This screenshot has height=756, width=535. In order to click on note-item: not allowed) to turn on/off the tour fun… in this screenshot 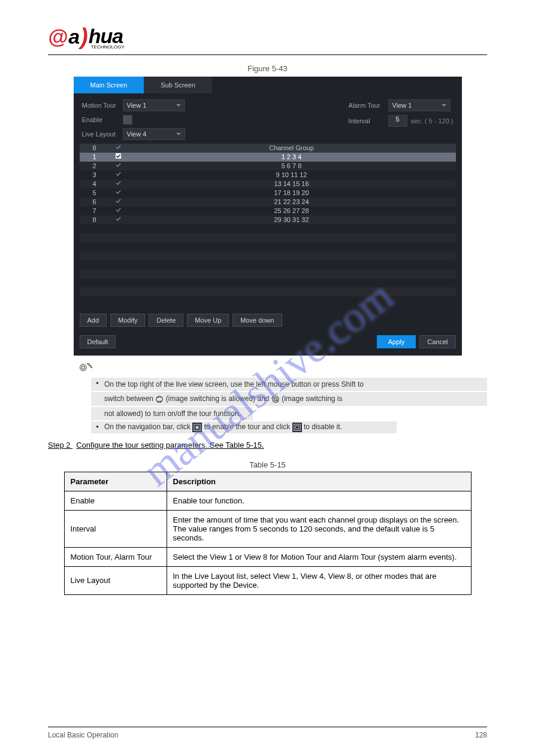, I will do `click(172, 414)`.